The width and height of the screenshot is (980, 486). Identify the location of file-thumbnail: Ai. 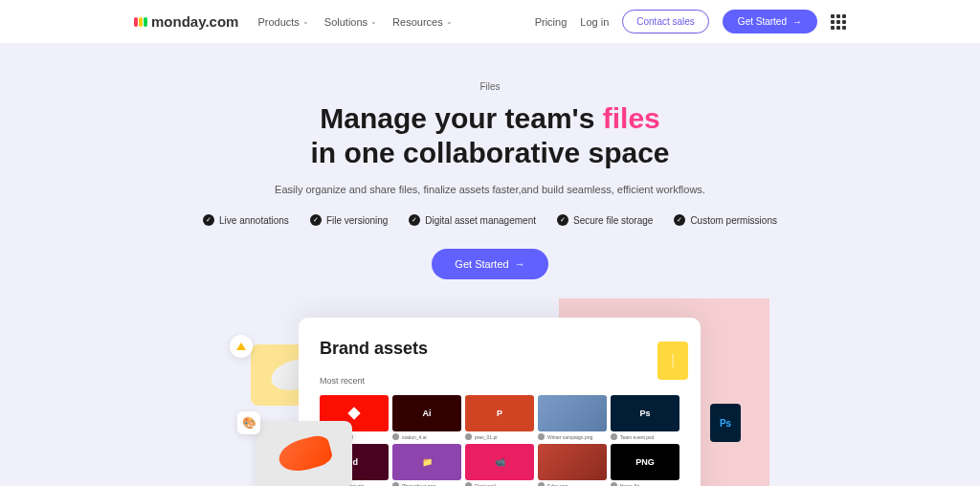
(427, 413).